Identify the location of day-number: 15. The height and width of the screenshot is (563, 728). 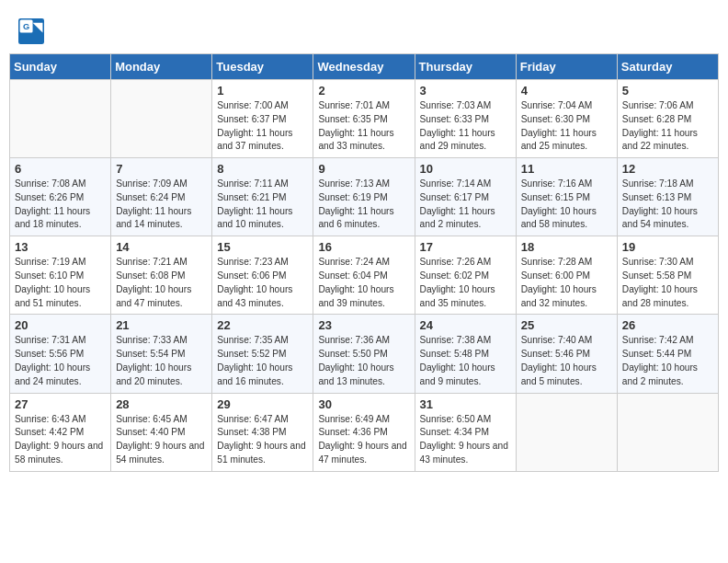
(263, 247).